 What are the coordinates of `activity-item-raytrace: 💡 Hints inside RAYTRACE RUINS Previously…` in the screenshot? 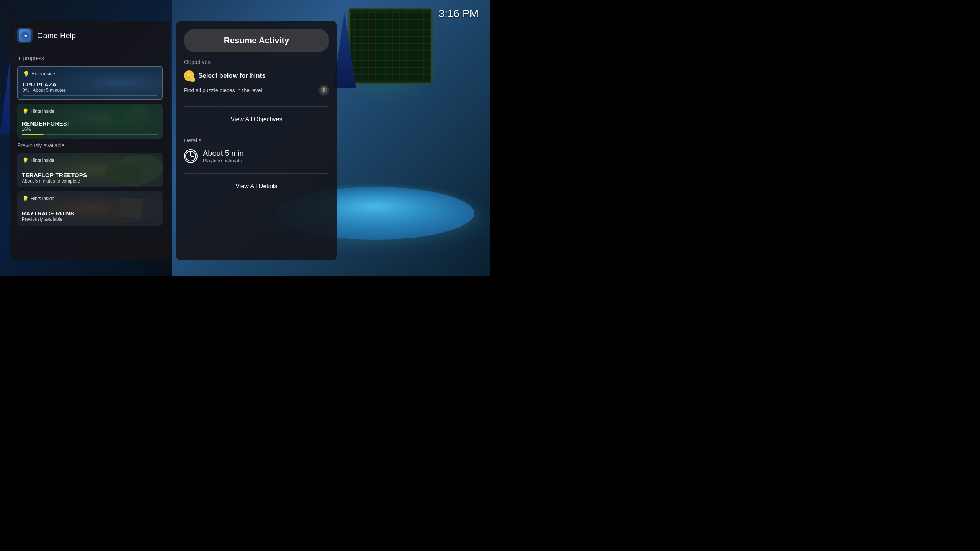 It's located at (90, 209).